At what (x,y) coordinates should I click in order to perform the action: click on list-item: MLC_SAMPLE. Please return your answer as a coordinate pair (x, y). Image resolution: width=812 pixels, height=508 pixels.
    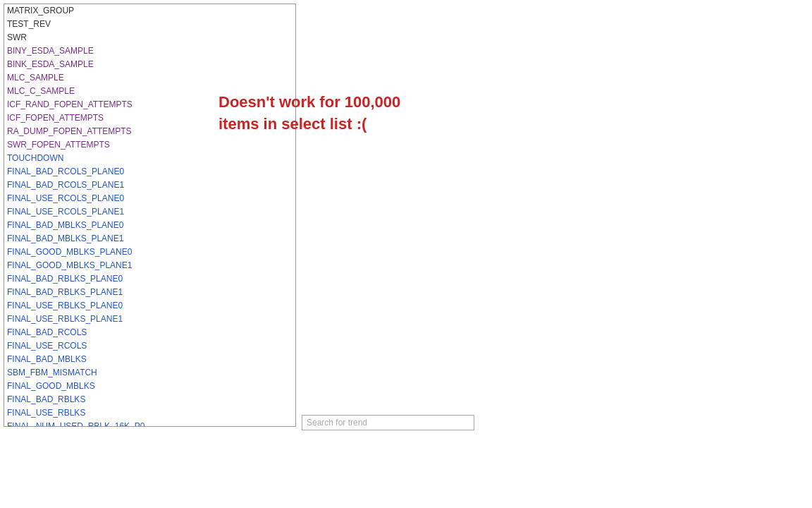
    Looking at the image, I should click on (149, 78).